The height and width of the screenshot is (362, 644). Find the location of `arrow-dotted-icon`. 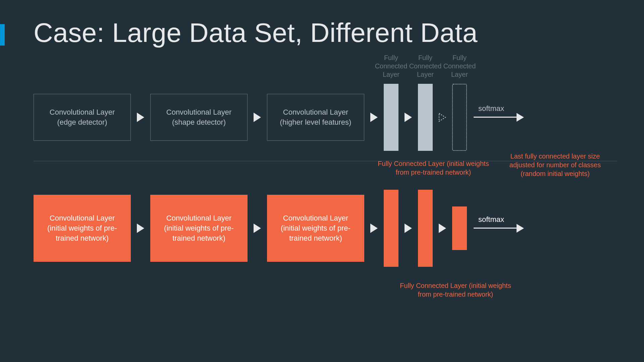

arrow-dotted-icon is located at coordinates (442, 117).